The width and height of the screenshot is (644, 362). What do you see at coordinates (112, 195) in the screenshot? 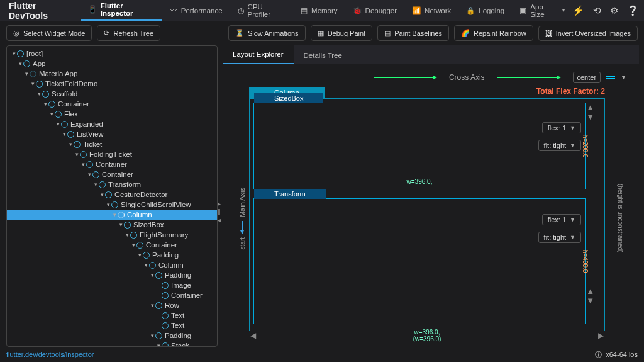
I see `tree-node-gesturedetector: ▾GestureDetector` at bounding box center [112, 195].